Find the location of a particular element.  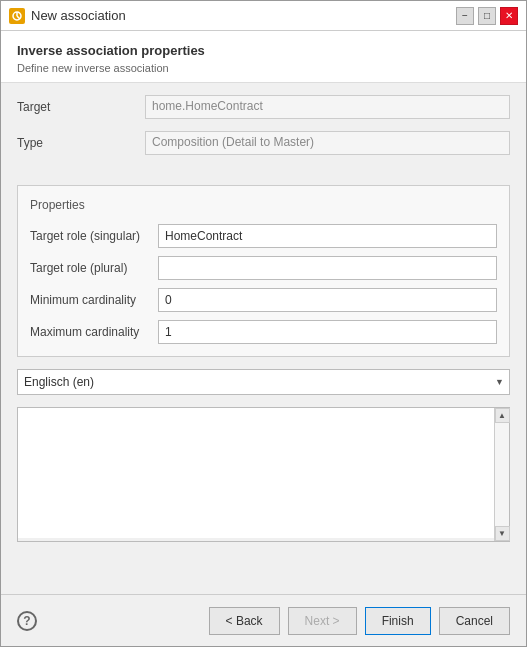

properties-title: Properties is located at coordinates (264, 205).